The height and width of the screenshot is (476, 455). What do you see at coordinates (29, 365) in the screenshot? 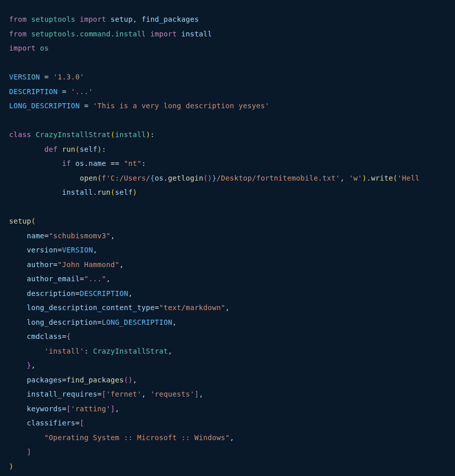
I see `brace: }` at bounding box center [29, 365].